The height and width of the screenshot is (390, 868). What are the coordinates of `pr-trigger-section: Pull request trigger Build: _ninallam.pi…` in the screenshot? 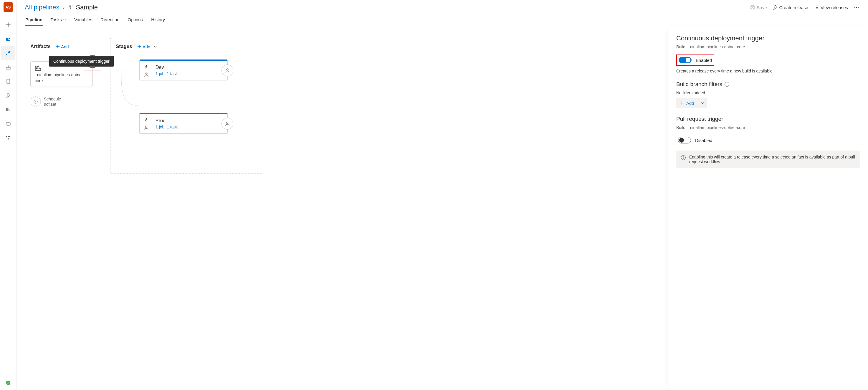 It's located at (768, 142).